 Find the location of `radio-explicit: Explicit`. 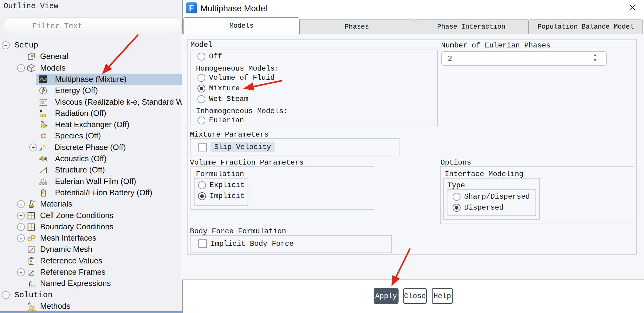

radio-explicit: Explicit is located at coordinates (221, 185).